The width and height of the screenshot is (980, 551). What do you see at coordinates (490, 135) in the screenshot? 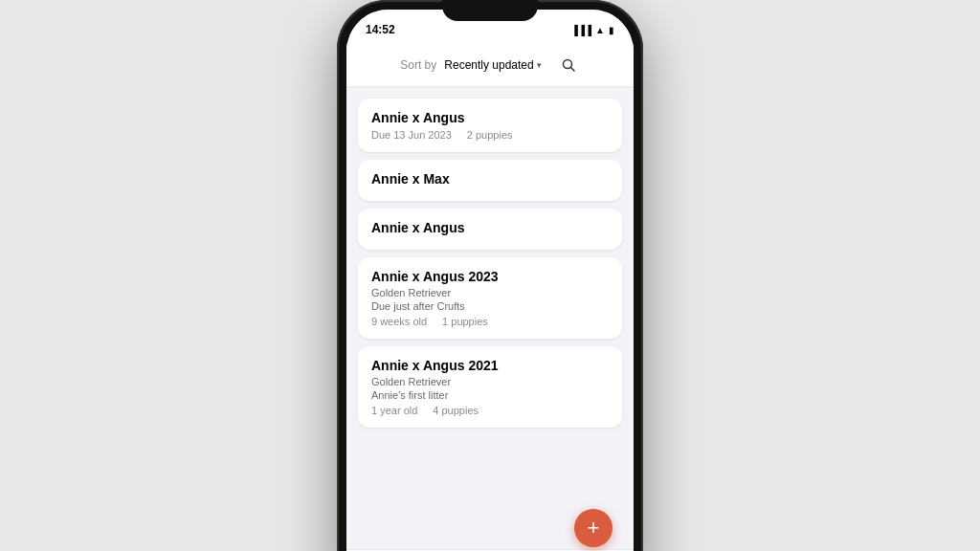
I see `litter-meta-1: Due 13 Jun 2023 2 puppies` at bounding box center [490, 135].